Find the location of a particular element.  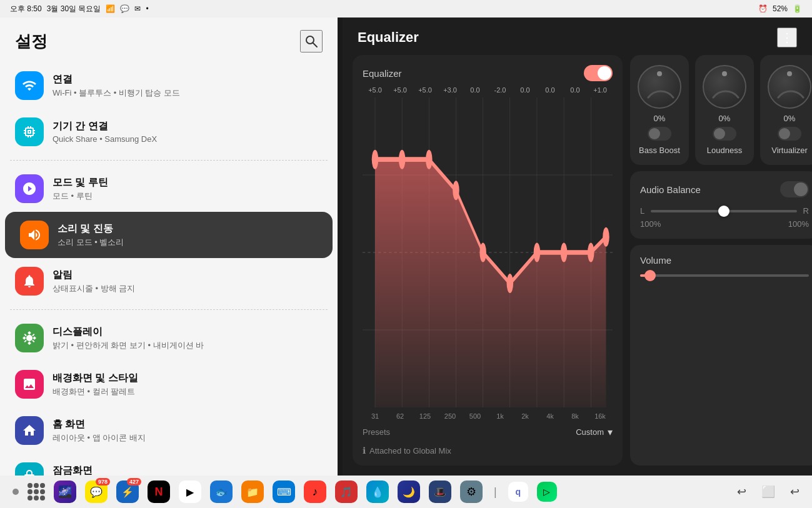

eq-label: Equalizer is located at coordinates (383, 74).